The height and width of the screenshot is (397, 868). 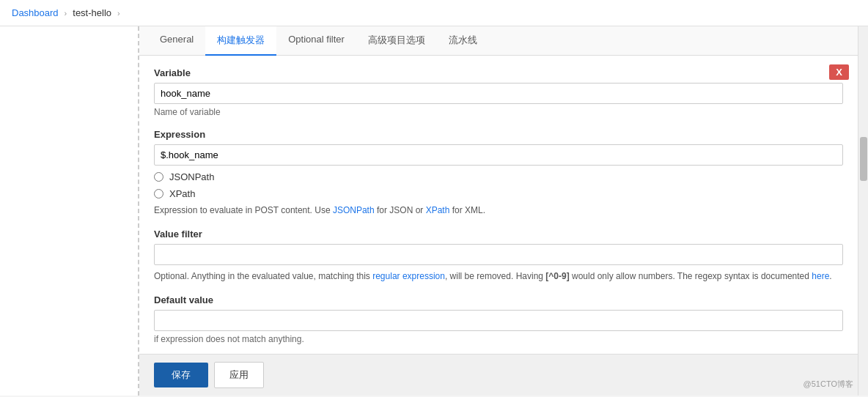 What do you see at coordinates (158, 193) in the screenshot?
I see `radio-xpath-input` at bounding box center [158, 193].